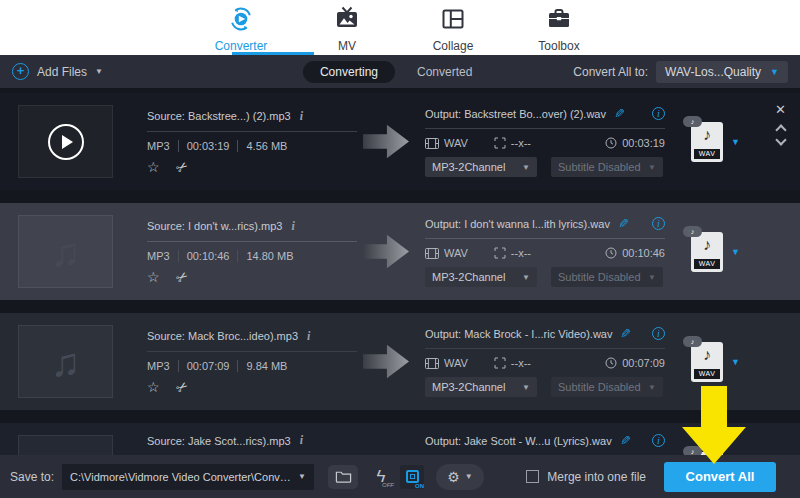 Image resolution: width=800 pixels, height=498 pixels. Describe the element at coordinates (204, 146) in the screenshot. I see `source-duration: 00:03:19` at that location.